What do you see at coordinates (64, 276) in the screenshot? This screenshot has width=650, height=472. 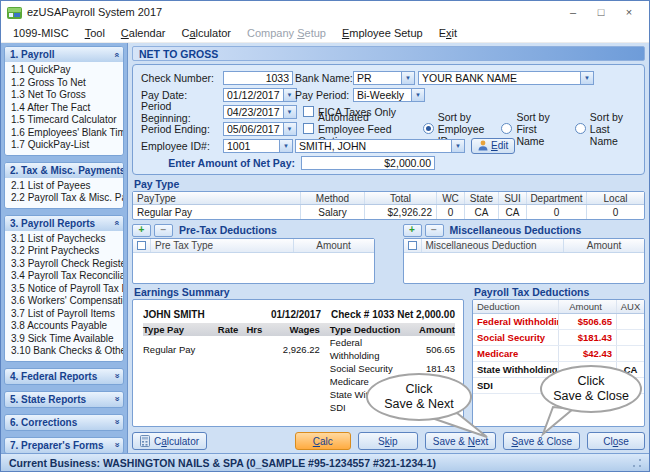 I see `sidebar-item-tax-reconciliation: 3.4 Payroll Tax Reconciliation` at bounding box center [64, 276].